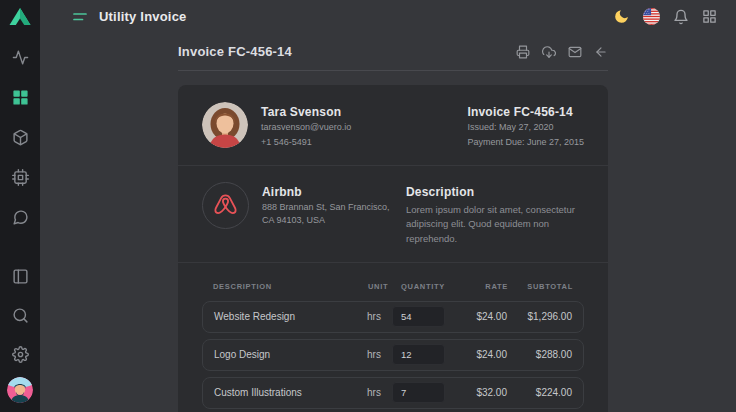 Image resolution: width=736 pixels, height=412 pixels. I want to click on email-icon, so click(575, 52).